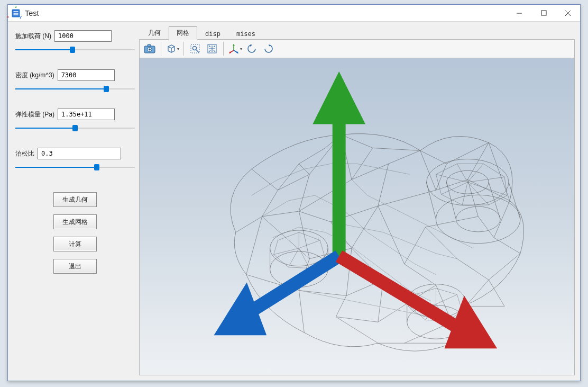 This screenshot has width=588, height=387. Describe the element at coordinates (294, 13) in the screenshot. I see `titlebar: Test` at that location.